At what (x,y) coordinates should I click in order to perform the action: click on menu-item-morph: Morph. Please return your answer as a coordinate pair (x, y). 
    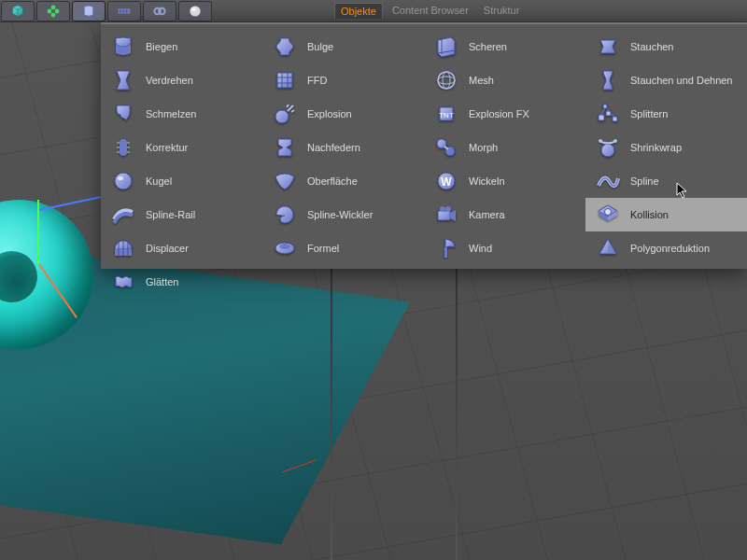
    Looking at the image, I should click on (504, 147).